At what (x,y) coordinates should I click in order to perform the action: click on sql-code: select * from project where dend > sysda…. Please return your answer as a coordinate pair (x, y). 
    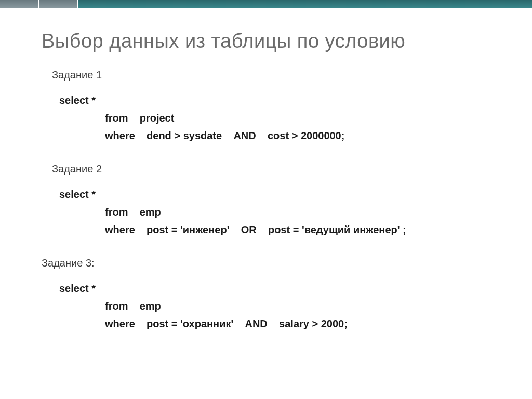
    Looking at the image, I should click on (280, 118).